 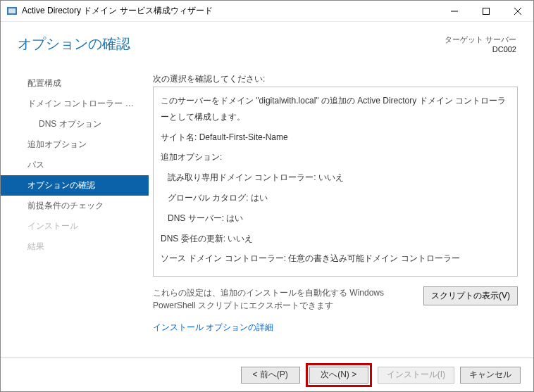 I want to click on review-line-7: ソース ドメイン コントローラー: 任意の書き込み可能ドメイン コントローラー, so click(x=335, y=259).